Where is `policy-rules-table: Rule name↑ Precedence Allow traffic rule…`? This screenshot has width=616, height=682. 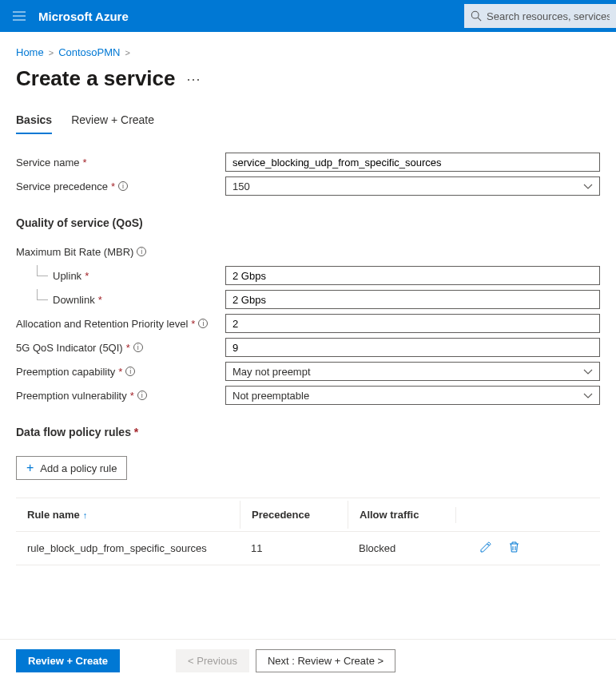 policy-rules-table: Rule name↑ Precedence Allow traffic rule… is located at coordinates (308, 532).